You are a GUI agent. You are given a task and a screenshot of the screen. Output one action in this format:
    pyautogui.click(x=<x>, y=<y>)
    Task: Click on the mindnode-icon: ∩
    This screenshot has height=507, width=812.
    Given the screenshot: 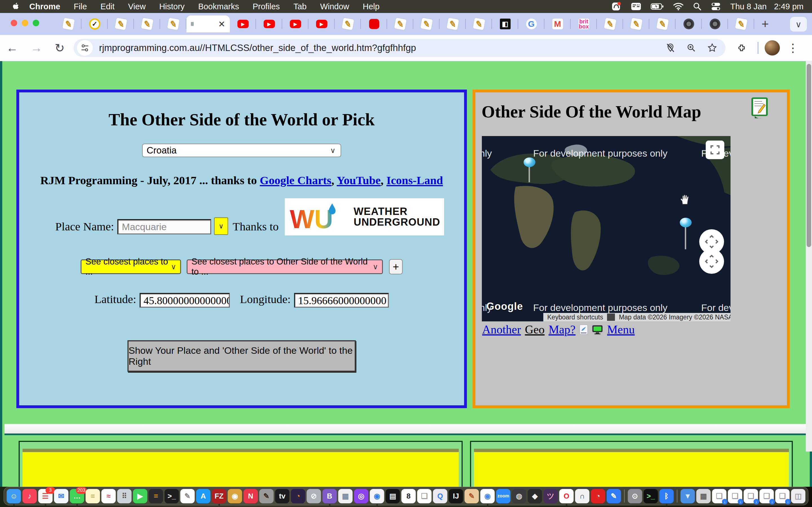 What is the action you would take?
    pyautogui.click(x=582, y=496)
    